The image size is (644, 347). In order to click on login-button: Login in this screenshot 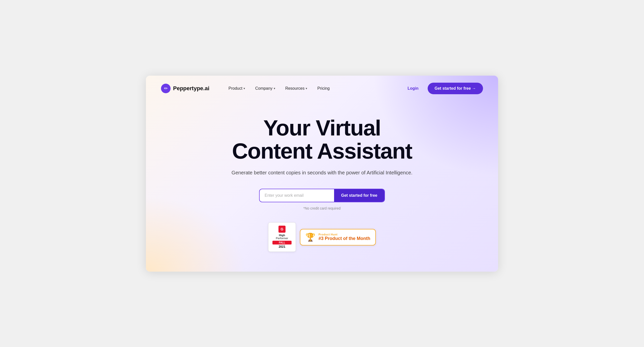, I will do `click(413, 88)`.